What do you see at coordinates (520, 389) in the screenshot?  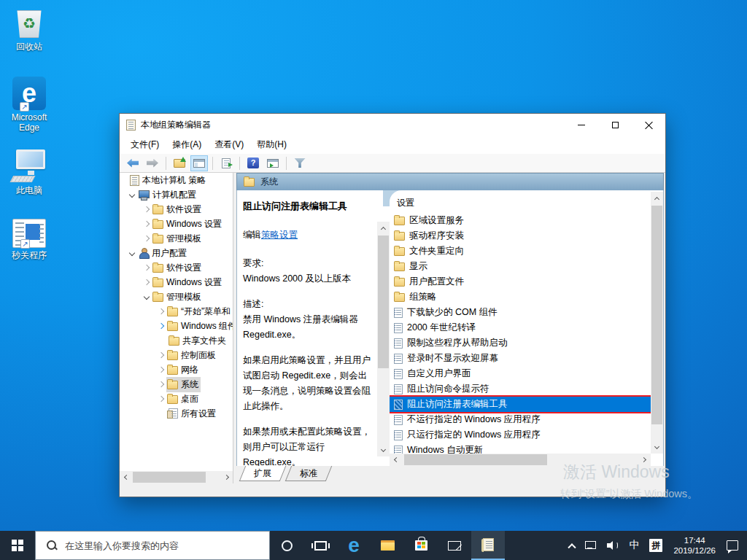 I see `setting-item: 阻止访问命令提示符` at bounding box center [520, 389].